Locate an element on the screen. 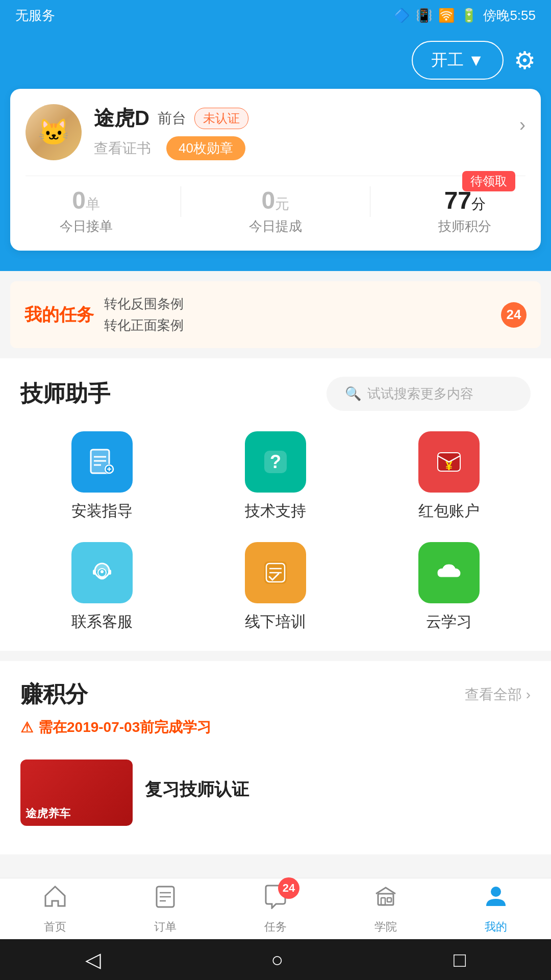 The image size is (551, 980). icon-tech-support: ? 技术支持 is located at coordinates (276, 477).